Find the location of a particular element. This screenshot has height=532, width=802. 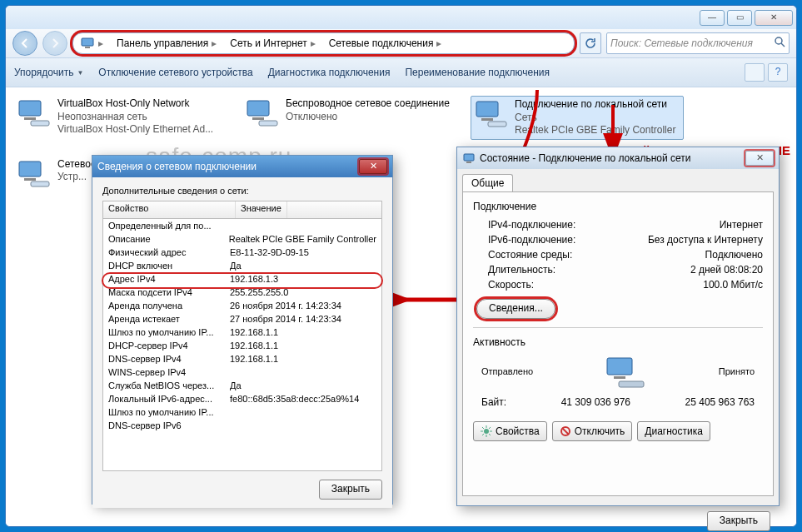

bytes-label: Байт: is located at coordinates (494, 402).